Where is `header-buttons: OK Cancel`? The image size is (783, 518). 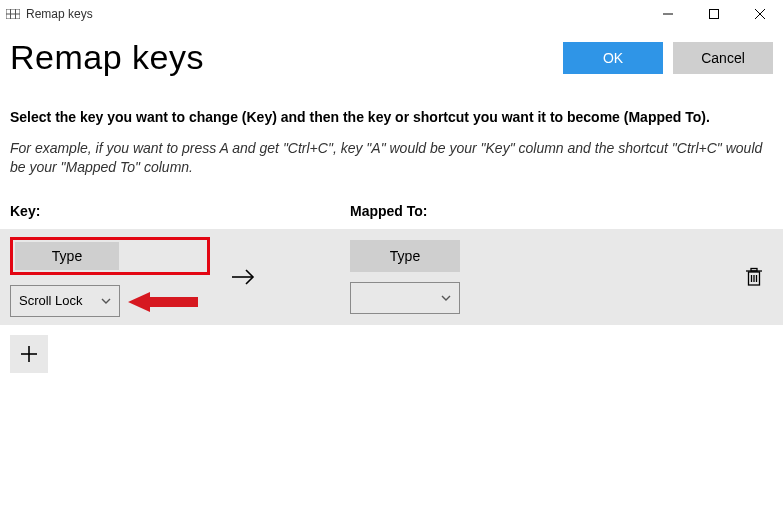
header-buttons: OK Cancel is located at coordinates (668, 58).